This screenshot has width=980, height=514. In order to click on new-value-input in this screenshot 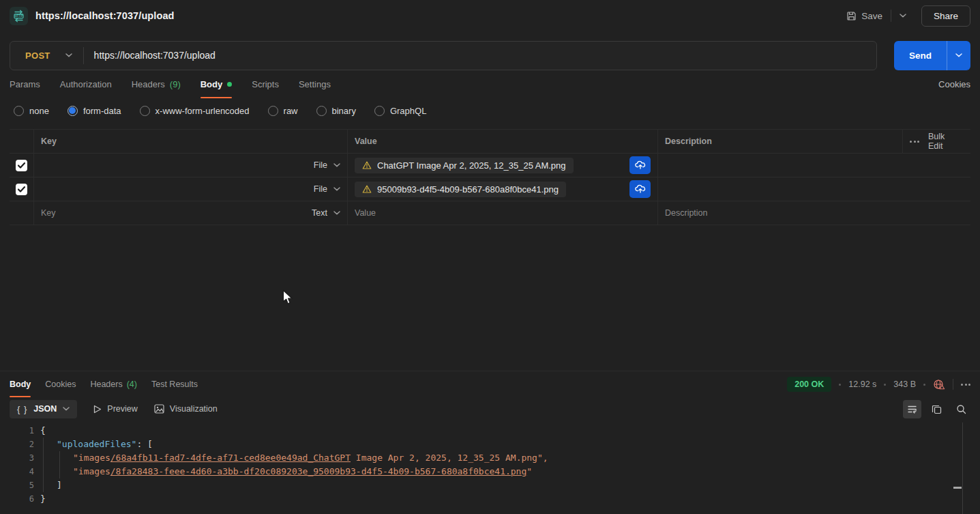, I will do `click(503, 213)`.